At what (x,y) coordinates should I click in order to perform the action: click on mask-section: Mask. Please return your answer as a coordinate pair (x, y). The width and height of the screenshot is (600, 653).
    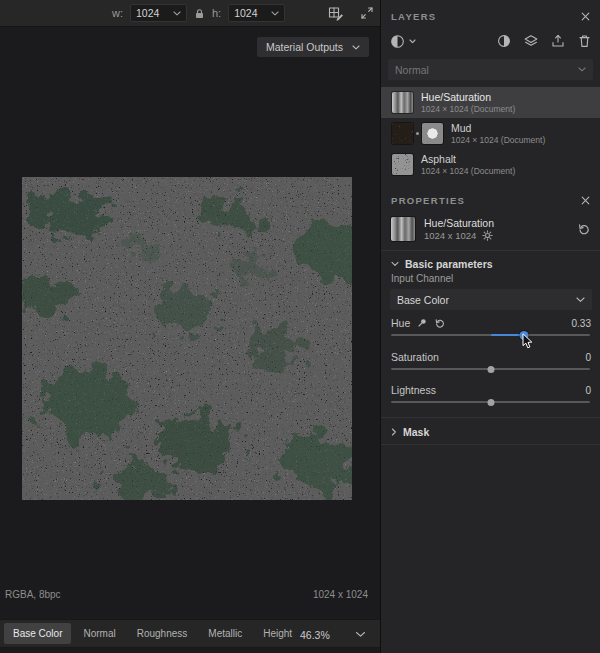
    Looking at the image, I should click on (490, 432).